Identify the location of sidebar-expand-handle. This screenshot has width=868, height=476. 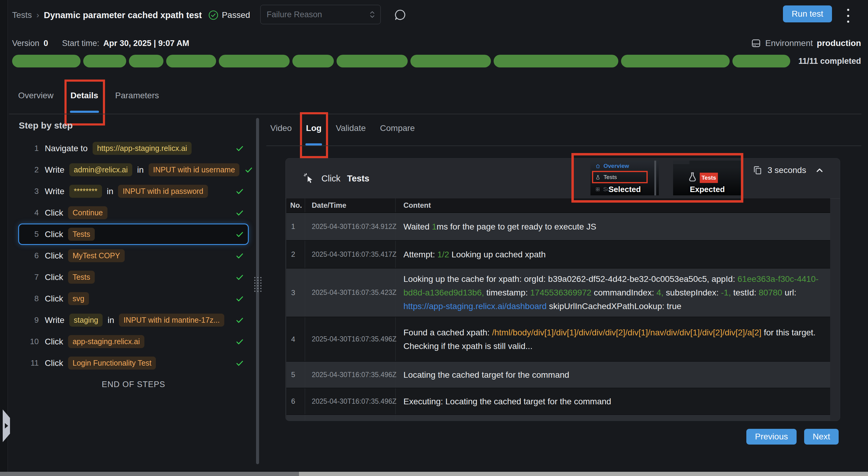
(6, 426).